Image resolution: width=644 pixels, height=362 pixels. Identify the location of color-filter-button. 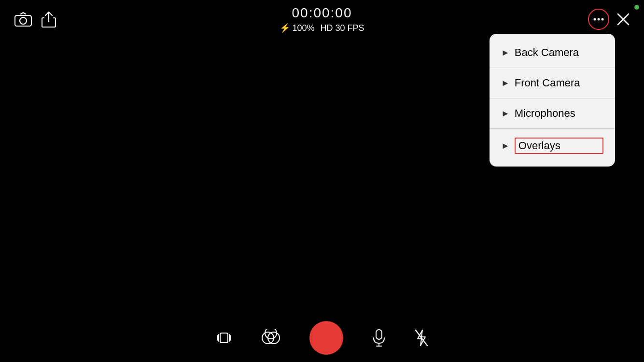
(271, 338).